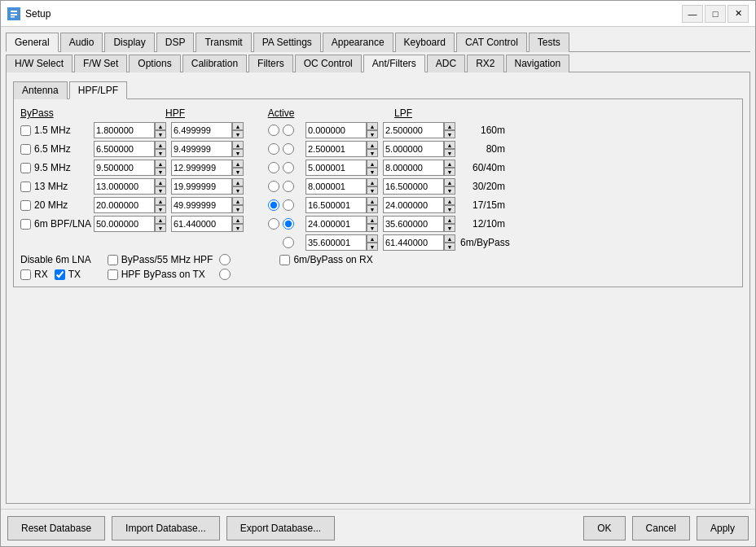 The image size is (756, 547). What do you see at coordinates (450, 247) in the screenshot?
I see `lpf-high-7-down: ▼` at bounding box center [450, 247].